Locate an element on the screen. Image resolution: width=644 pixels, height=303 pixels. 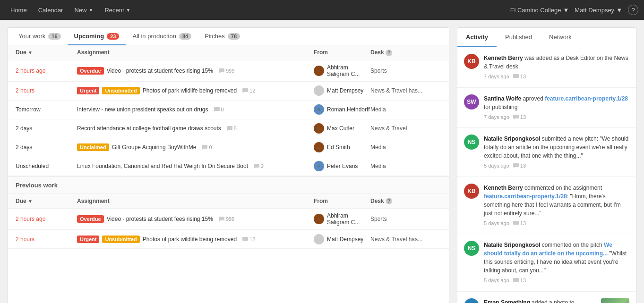
tab-published: Published is located at coordinates (519, 38).